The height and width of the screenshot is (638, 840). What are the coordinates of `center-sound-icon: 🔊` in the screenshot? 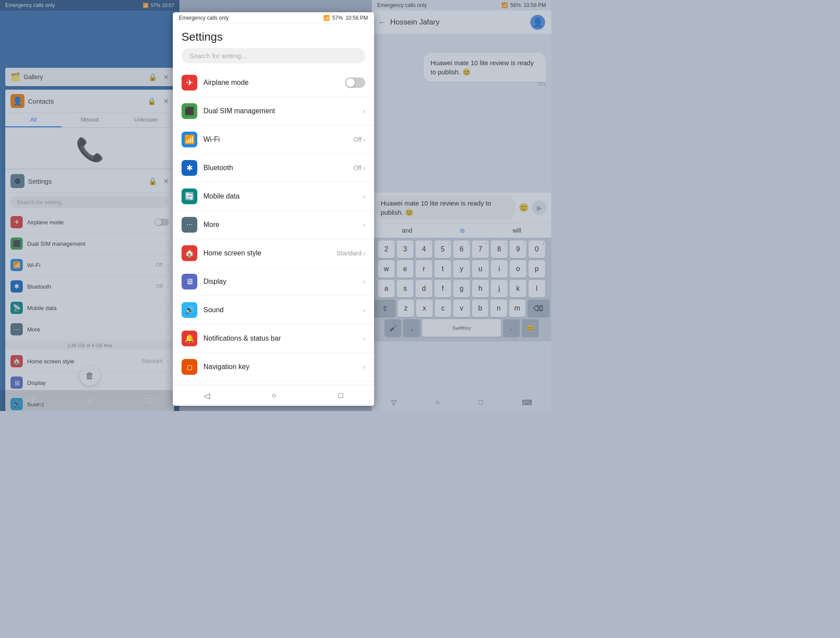 It's located at (189, 310).